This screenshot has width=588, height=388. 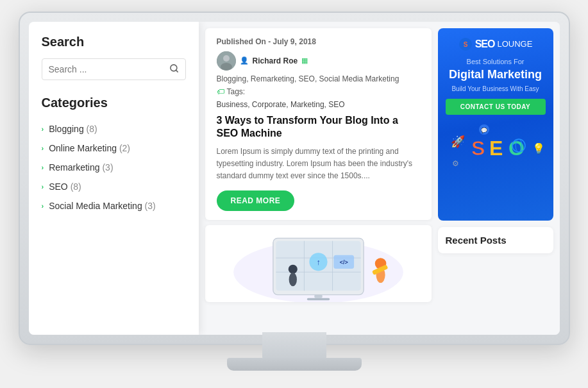 I want to click on search-section: Search, so click(x=114, y=58).